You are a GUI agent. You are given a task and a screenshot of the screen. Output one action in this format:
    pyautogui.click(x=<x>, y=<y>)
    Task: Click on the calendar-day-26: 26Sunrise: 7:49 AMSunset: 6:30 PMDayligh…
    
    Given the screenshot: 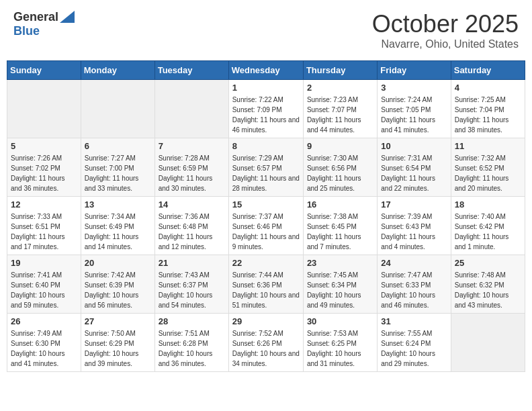 What is the action you would take?
    pyautogui.click(x=44, y=342)
    